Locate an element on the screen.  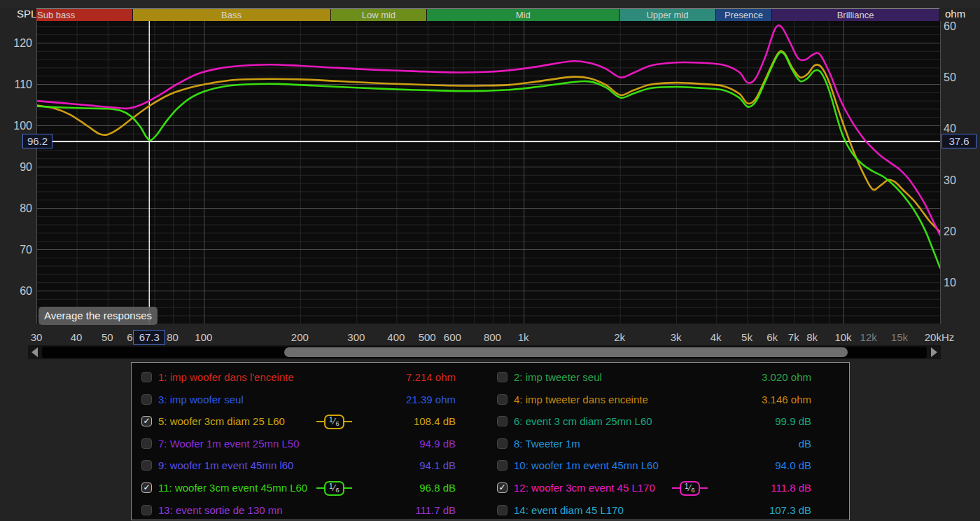
freq-tick-20kHz: 20kHz is located at coordinates (939, 338).